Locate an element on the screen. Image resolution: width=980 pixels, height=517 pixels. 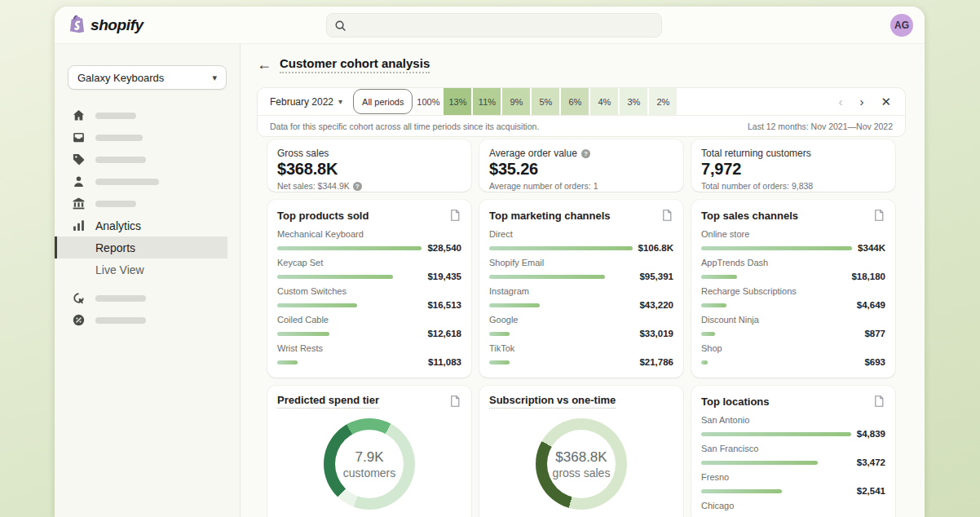
top-locations-card: Top locations San Antonio$4,839San Franc… is located at coordinates (793, 452).